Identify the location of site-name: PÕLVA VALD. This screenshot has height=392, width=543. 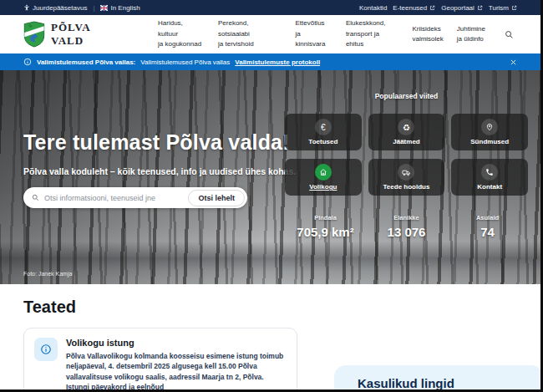
(89, 34).